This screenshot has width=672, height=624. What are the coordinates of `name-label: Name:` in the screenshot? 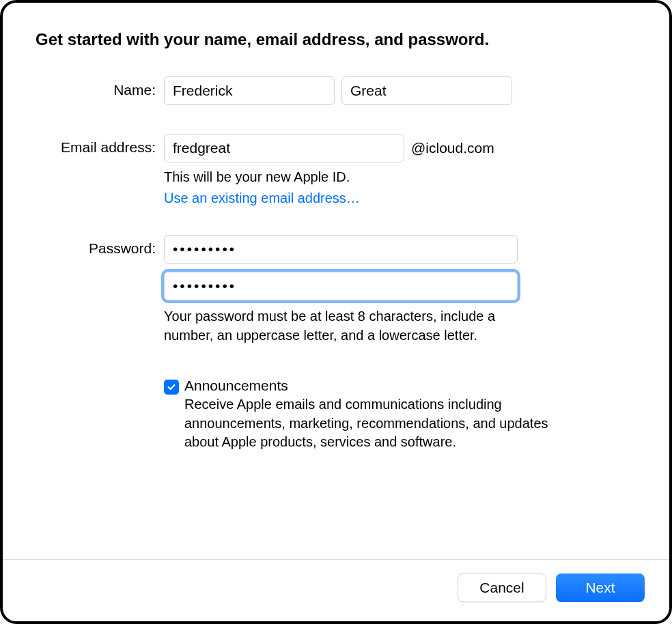 It's located at (100, 87).